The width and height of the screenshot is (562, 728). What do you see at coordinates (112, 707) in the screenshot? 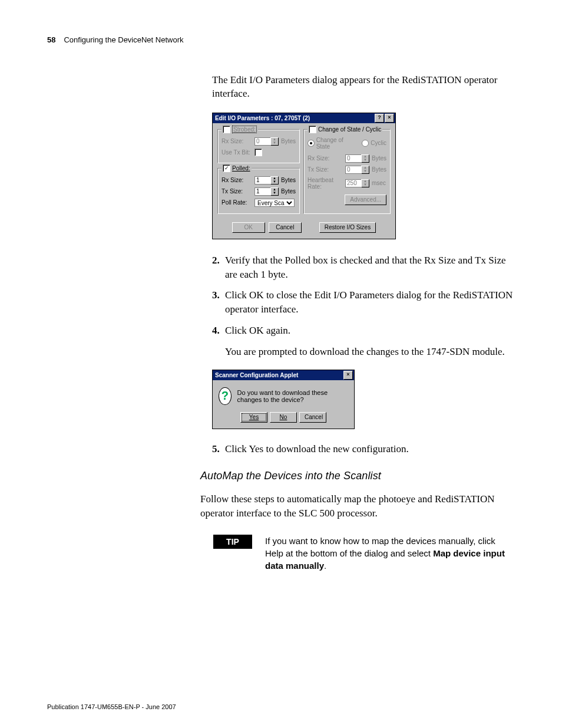
I see `publication-footer: Publication 1747-UM655B-EN-P - June 2007` at bounding box center [112, 707].